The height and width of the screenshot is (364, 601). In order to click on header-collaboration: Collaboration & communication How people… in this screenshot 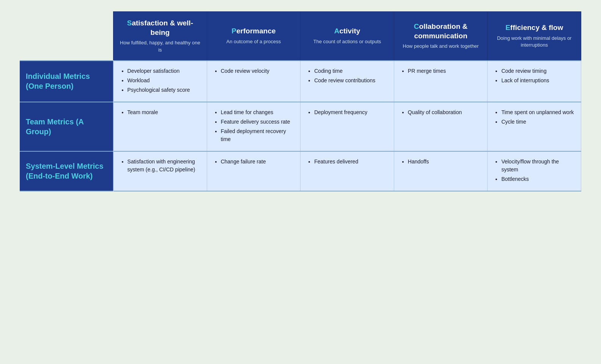, I will do `click(441, 36)`.